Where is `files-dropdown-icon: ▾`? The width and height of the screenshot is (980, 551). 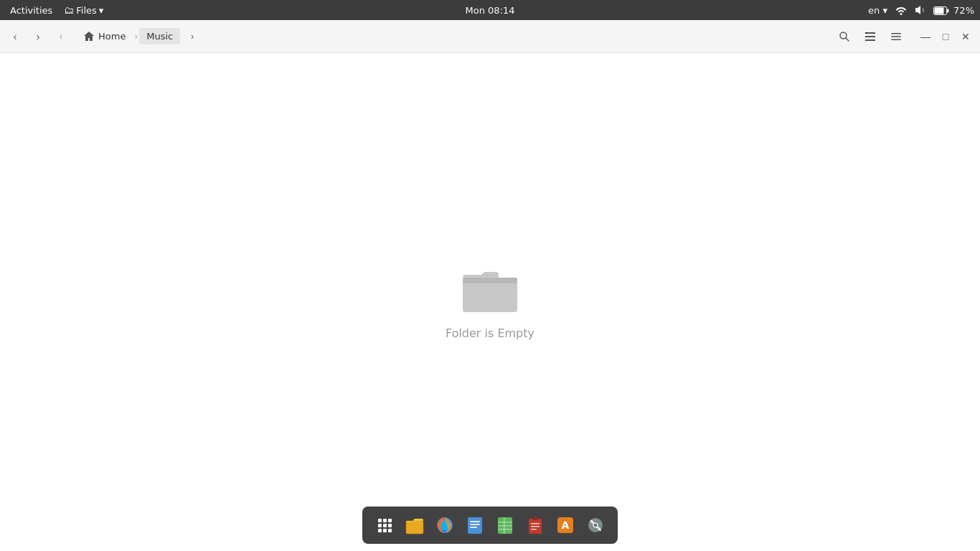
files-dropdown-icon: ▾ is located at coordinates (102, 10).